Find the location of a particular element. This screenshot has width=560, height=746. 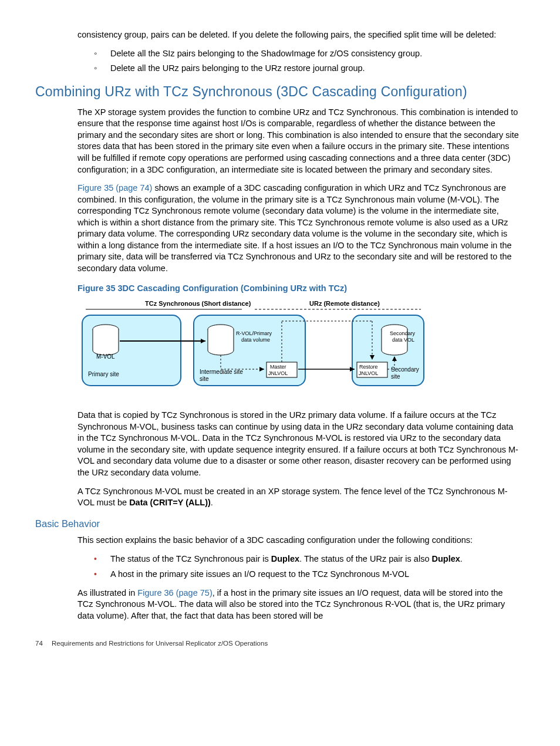

mvol-label: M-VOL is located at coordinates (106, 357).